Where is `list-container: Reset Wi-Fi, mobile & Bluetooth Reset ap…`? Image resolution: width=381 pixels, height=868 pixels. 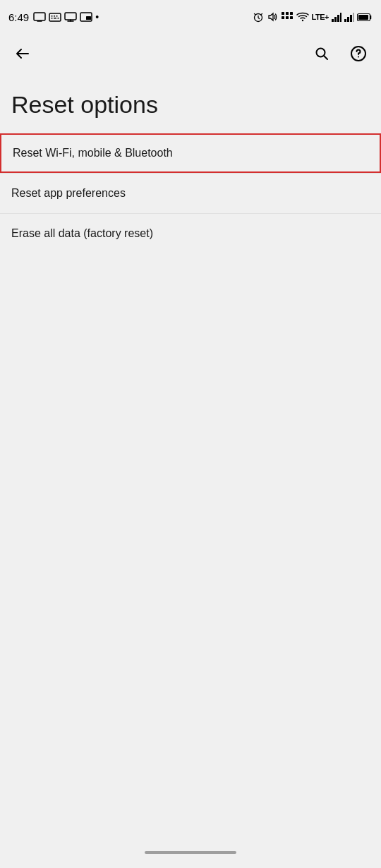 list-container: Reset Wi-Fi, mobile & Bluetooth Reset ap… is located at coordinates (190, 193).